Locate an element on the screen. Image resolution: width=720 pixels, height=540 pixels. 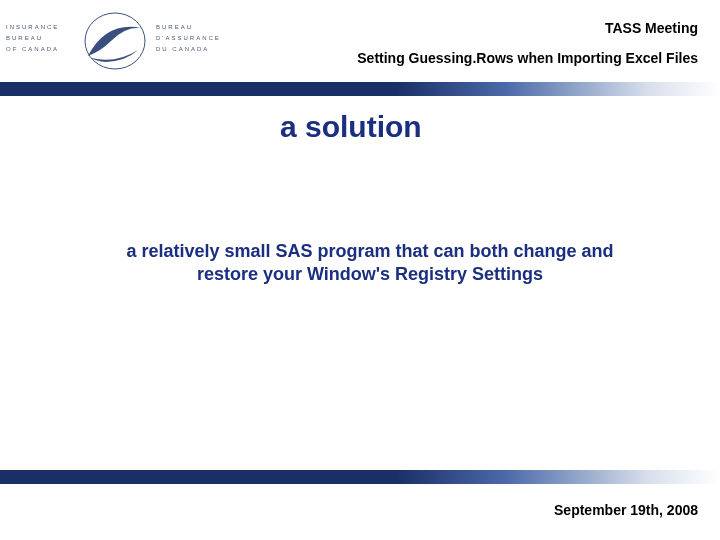
logo-text-english: INSURANCE BUREAU OF CANADA is located at coordinates (32, 38).